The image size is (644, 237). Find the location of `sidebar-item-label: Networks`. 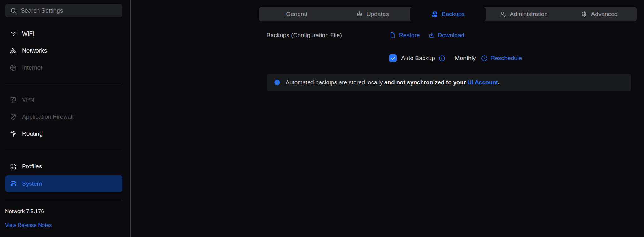

sidebar-item-label: Networks is located at coordinates (35, 51).